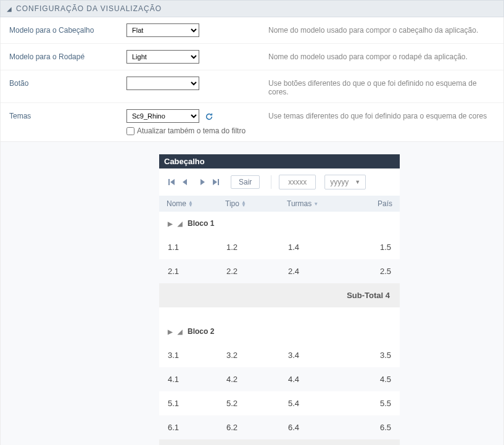  Describe the element at coordinates (279, 204) in the screenshot. I see `column-headers: Nome ▲▼ Tipo ▲▼ Turmas ▼ País` at that location.